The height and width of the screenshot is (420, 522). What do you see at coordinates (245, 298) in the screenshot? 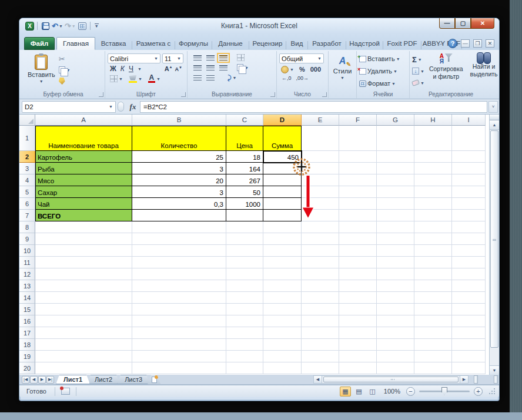
I see `cell-C14` at bounding box center [245, 298].